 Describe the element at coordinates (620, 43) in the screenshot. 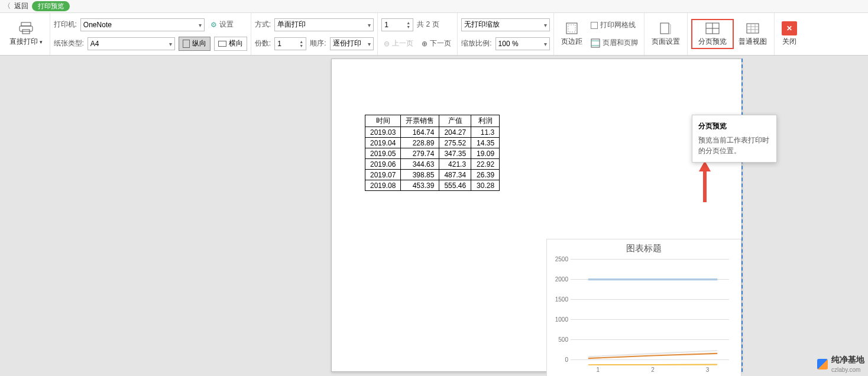

I see `header-footer-label: 页眉和页脚` at that location.